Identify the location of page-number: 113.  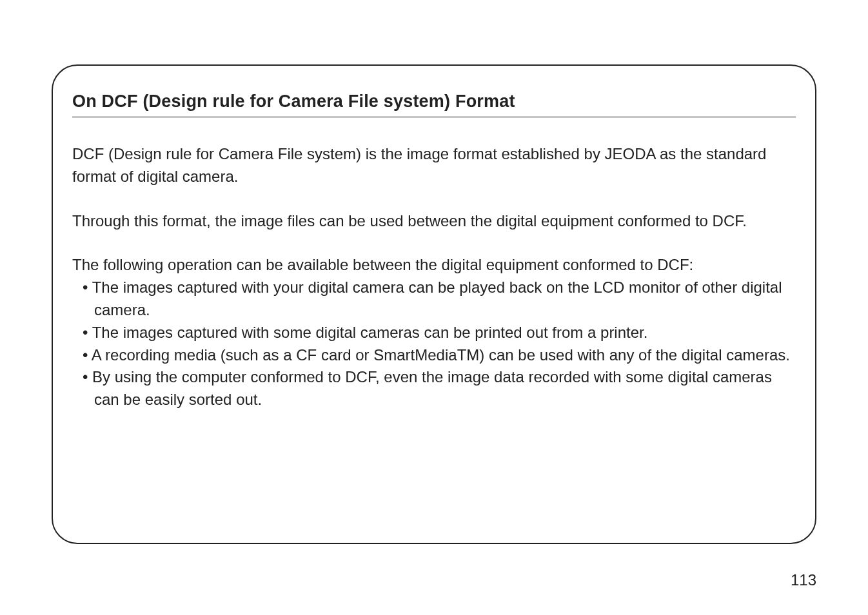
(804, 580).